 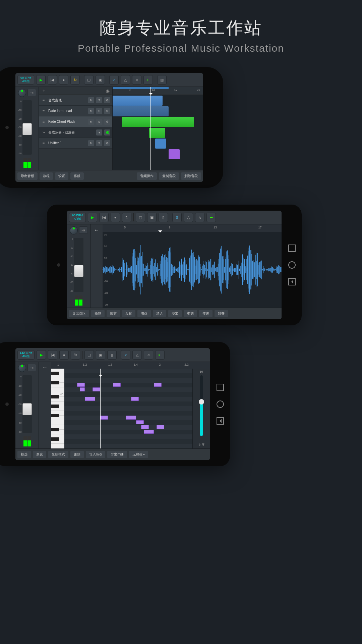 I want to click on bottom-button: 变调, so click(x=190, y=314).